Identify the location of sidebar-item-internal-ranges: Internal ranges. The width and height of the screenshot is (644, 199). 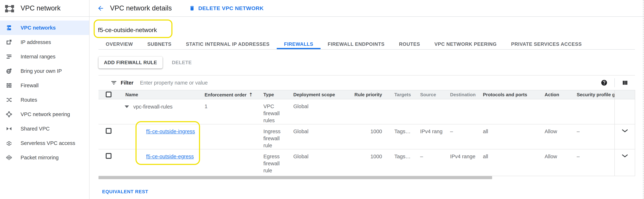
(44, 57).